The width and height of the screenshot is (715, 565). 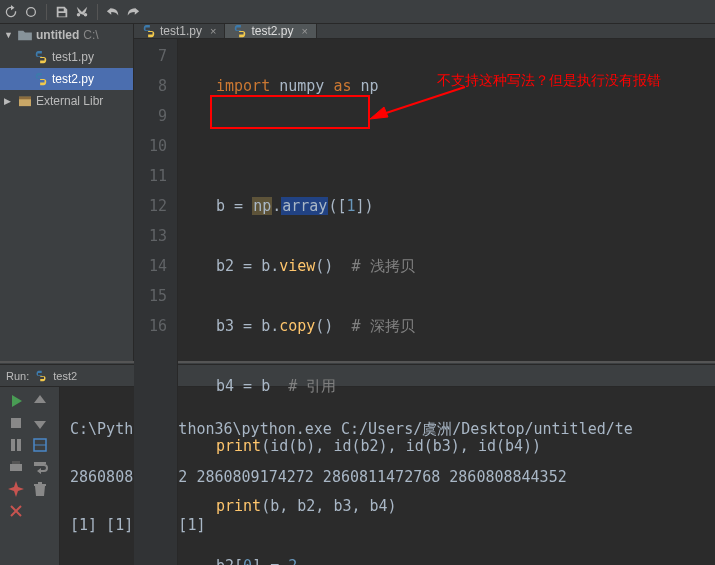 What do you see at coordinates (16, 401) in the screenshot?
I see `rerun-icon` at bounding box center [16, 401].